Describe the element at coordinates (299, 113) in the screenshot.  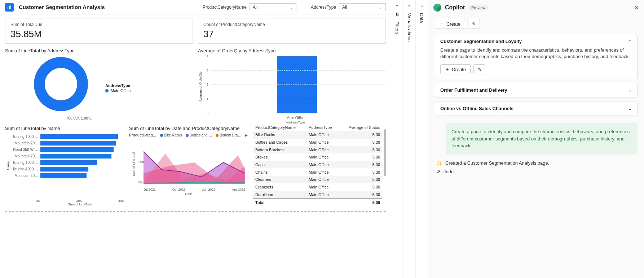
I see `gridline: 0` at that location.